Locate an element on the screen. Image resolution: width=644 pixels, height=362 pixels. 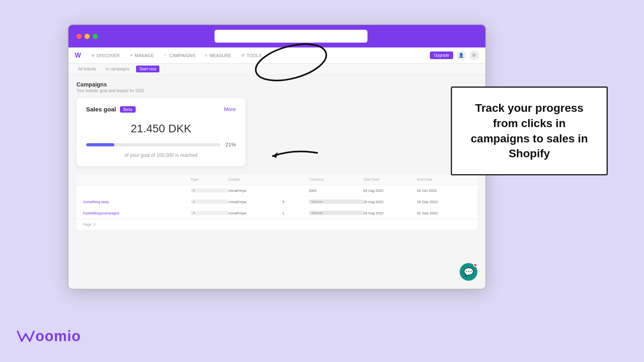
woomio-text: oomio is located at coordinates (58, 336).